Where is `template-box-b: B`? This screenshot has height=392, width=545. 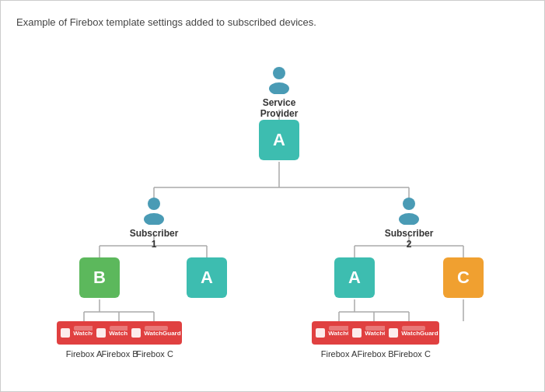
template-box-b: B is located at coordinates (100, 278).